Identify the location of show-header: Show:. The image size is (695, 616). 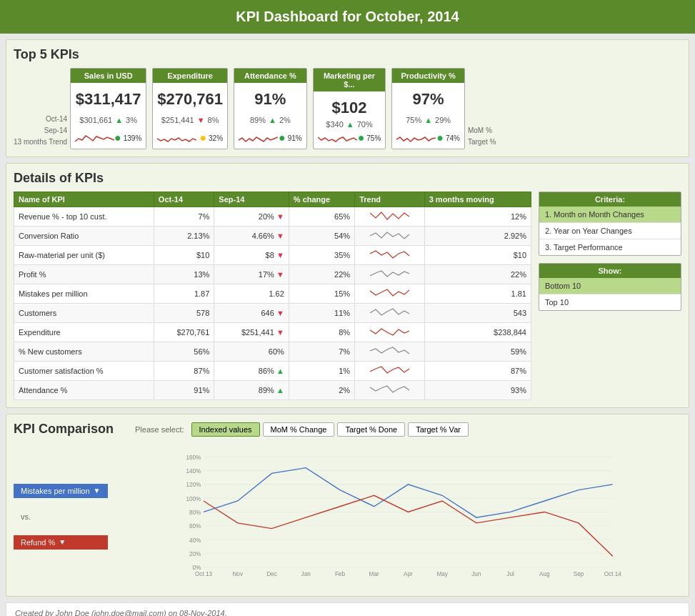
(610, 271).